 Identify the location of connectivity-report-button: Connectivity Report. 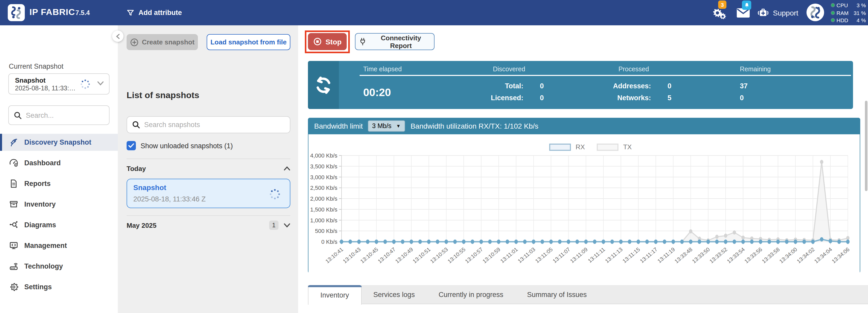
(395, 42).